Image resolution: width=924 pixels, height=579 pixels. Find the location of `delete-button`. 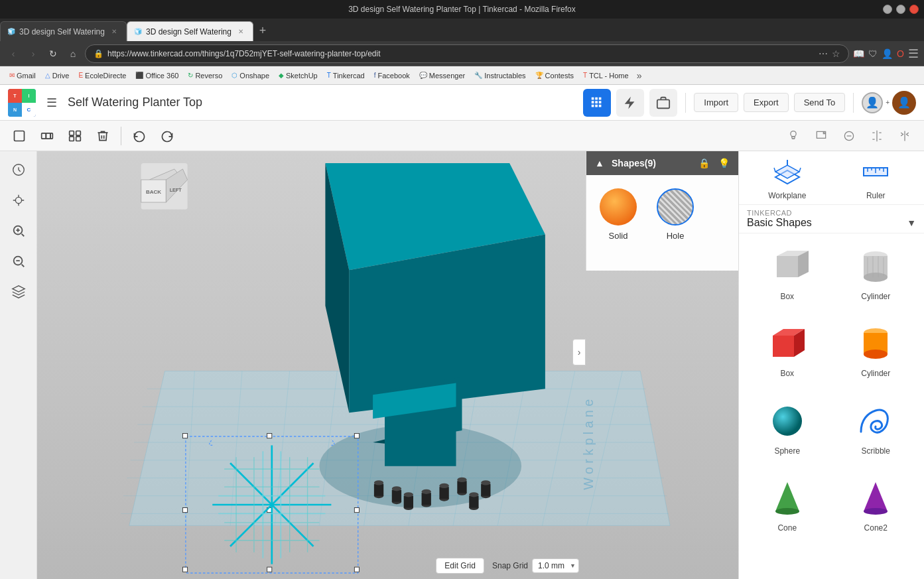

delete-button is located at coordinates (103, 136).